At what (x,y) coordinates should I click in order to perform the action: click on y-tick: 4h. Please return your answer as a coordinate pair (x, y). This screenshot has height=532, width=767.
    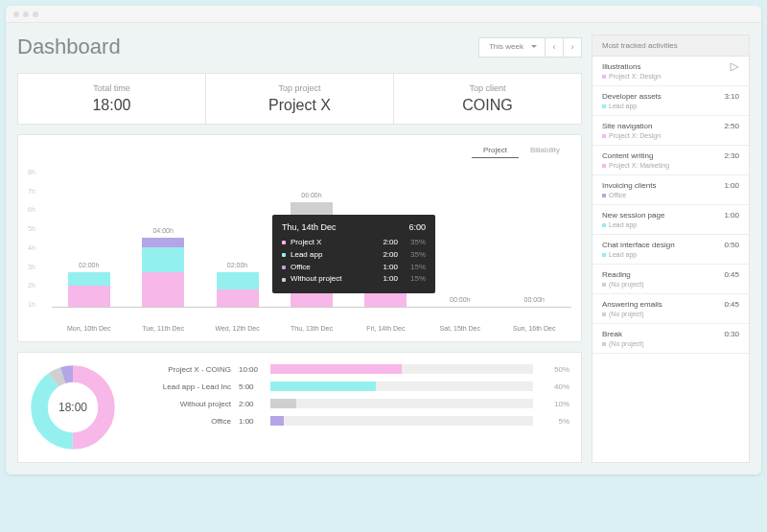
    Looking at the image, I should click on (37, 247).